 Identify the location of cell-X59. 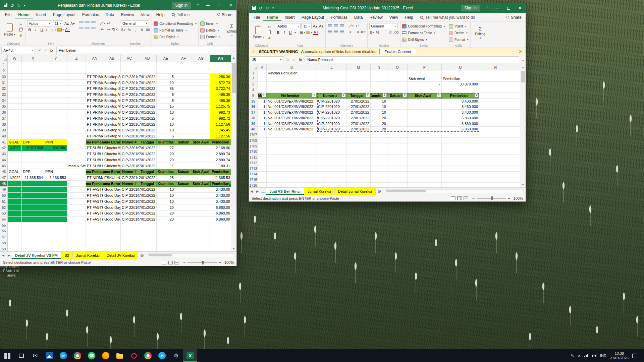
(33, 249).